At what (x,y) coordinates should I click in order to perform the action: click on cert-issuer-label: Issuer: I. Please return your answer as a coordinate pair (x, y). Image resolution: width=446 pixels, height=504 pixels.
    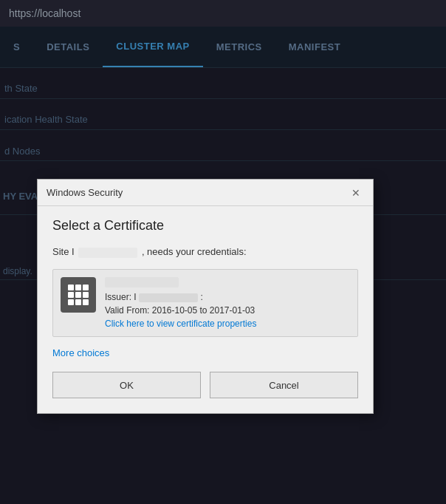
    Looking at the image, I should click on (121, 297).